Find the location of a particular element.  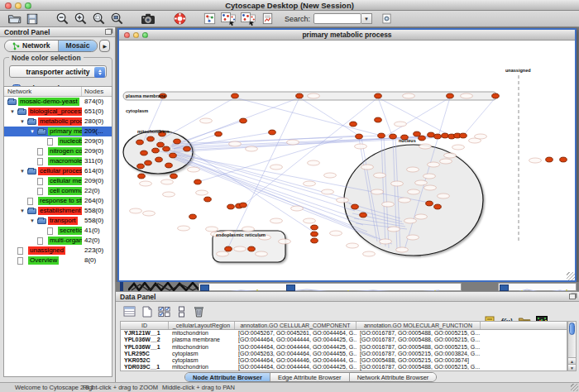

tree-item-cell-communicat: cell communicat22(0) is located at coordinates (58, 191).